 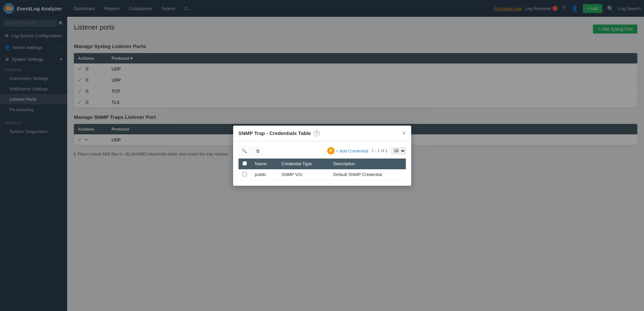 What do you see at coordinates (352, 151) in the screenshot?
I see `add-credential-button: + Add Credential` at bounding box center [352, 151].